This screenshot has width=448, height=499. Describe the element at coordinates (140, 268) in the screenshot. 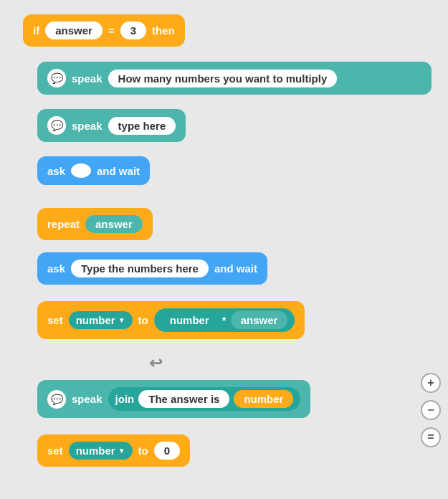

I see `ask2-text: Type the numbers here` at that location.